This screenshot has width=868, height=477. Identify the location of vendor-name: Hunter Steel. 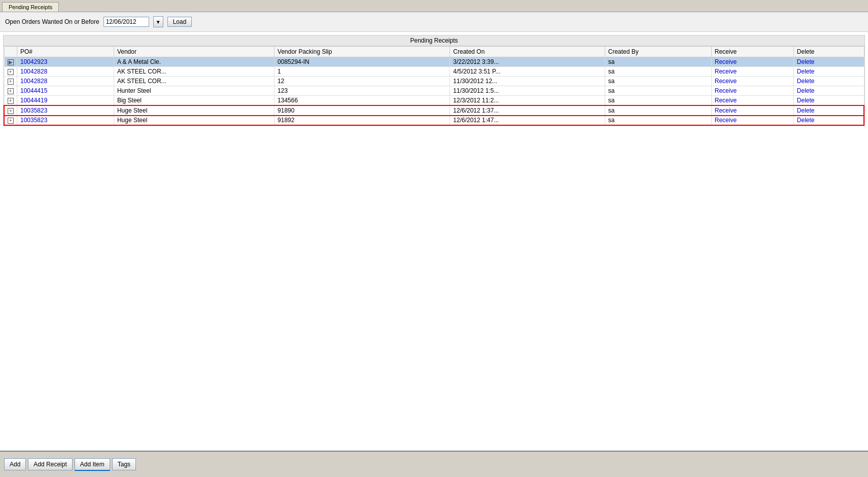
(194, 91).